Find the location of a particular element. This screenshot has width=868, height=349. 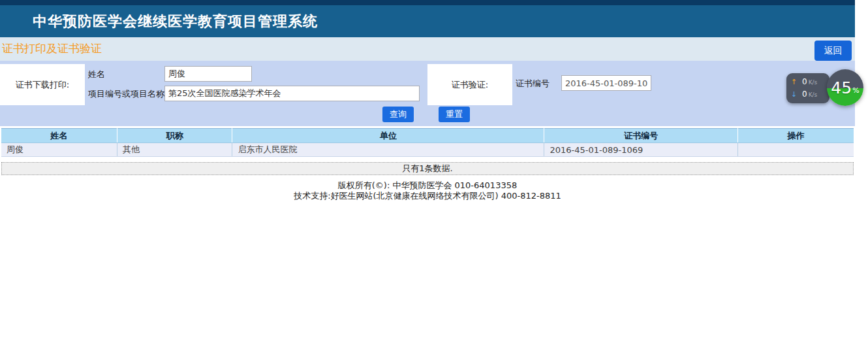

upload-speed-unit: K/s is located at coordinates (813, 82).